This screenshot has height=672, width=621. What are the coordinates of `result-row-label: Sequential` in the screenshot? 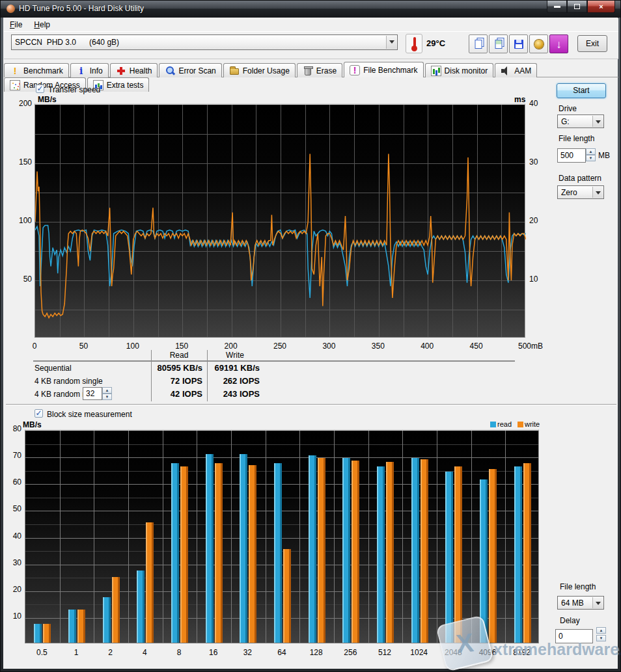 It's located at (53, 368).